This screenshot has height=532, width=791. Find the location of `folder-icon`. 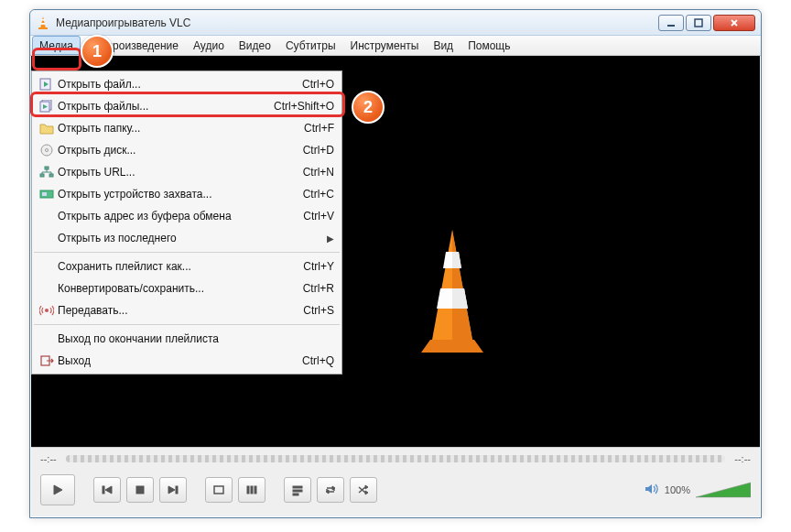

folder-icon is located at coordinates (47, 128).